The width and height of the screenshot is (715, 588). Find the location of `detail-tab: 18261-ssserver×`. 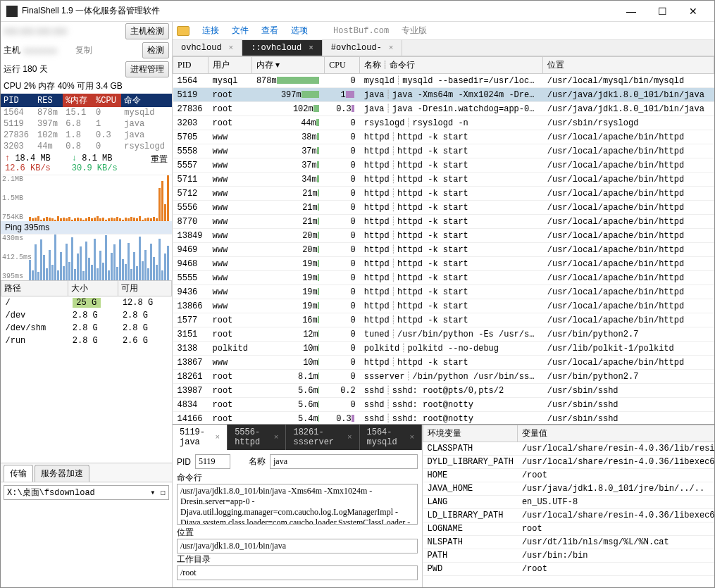

detail-tab: 18261-ssserver× is located at coordinates (323, 437).